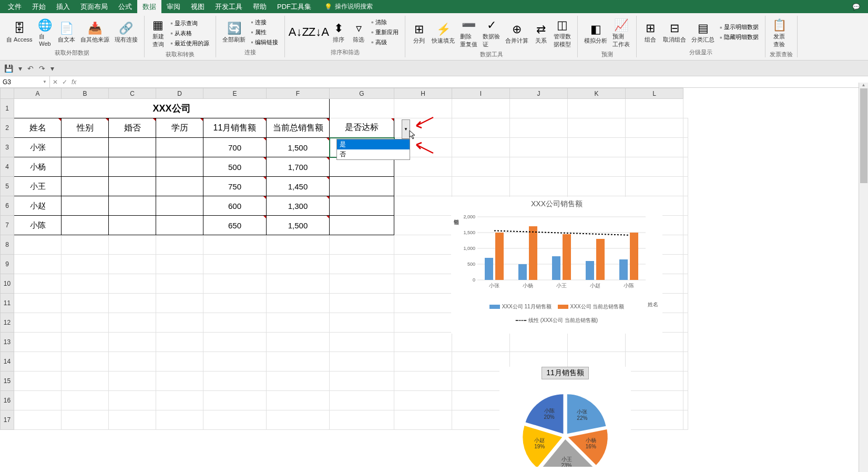 The image size is (868, 472). Describe the element at coordinates (235, 167) in the screenshot. I see `cell-nov: 500` at that location.